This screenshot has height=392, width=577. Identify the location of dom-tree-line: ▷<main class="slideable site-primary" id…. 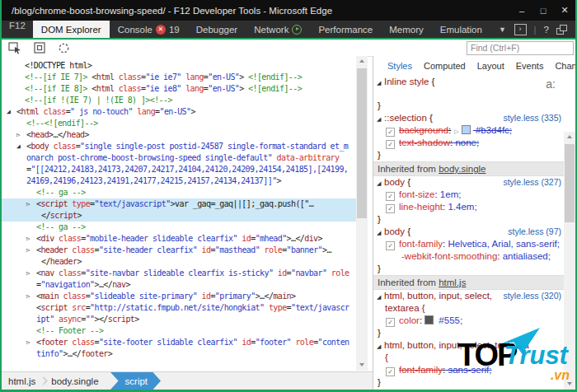
(179, 296).